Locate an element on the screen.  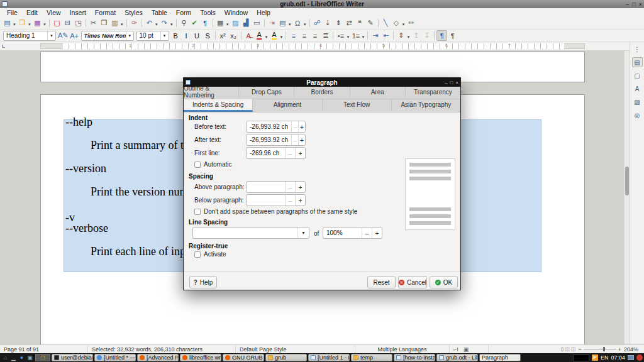
below-paragraph-spinbox: – + is located at coordinates (275, 200).